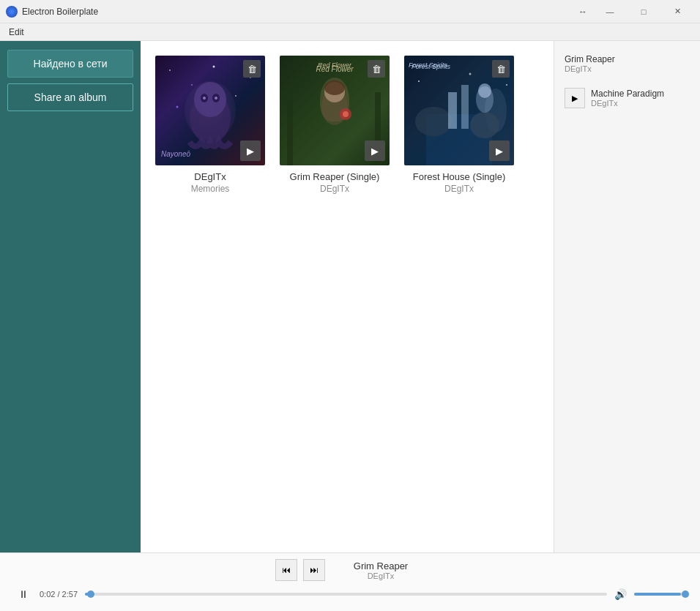 Image resolution: width=700 pixels, height=611 pixels. I want to click on queue-play-button: ▶, so click(575, 98).